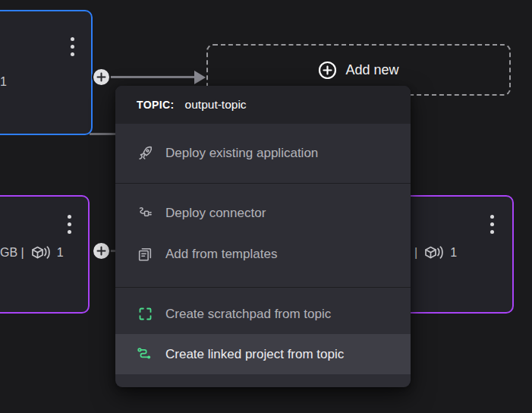  Describe the element at coordinates (263, 235) in the screenshot. I see `menu-group: Deploy connector Add from templates` at that location.